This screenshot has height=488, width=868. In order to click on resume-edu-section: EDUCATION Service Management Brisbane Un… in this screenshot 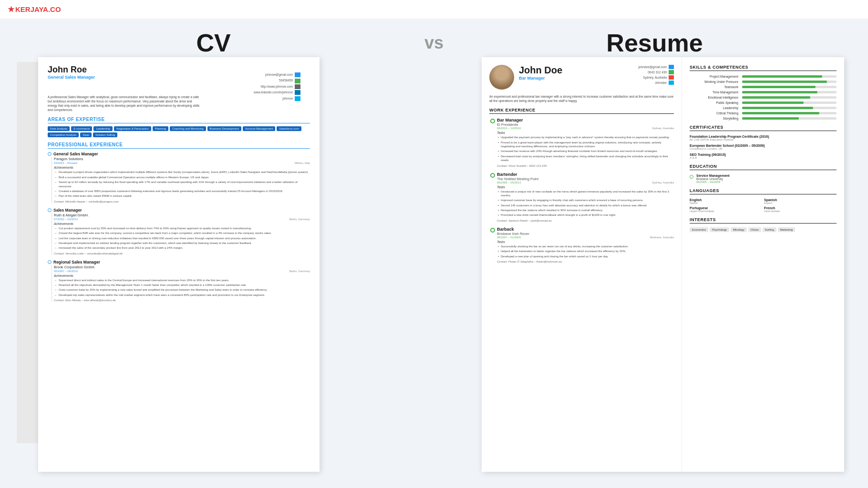, I will do `click(763, 173)`.